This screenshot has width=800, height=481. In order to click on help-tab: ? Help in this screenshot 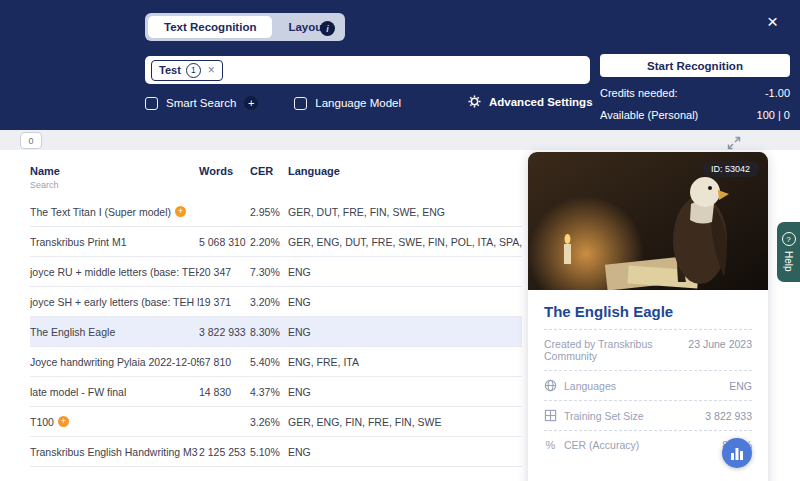, I will do `click(788, 252)`.